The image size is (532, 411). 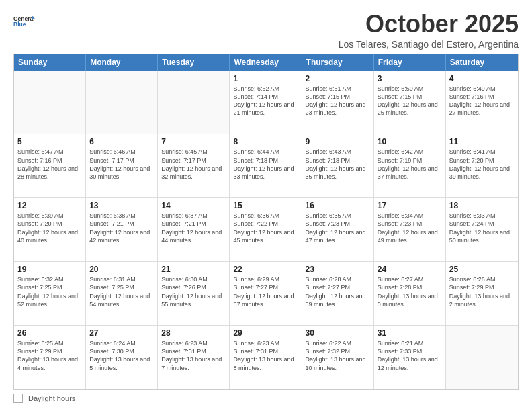 What do you see at coordinates (122, 356) in the screenshot?
I see `day-info: Sunrise: 6:24 AM Sunset: 7:30 PM Dayligh…` at bounding box center [122, 356].